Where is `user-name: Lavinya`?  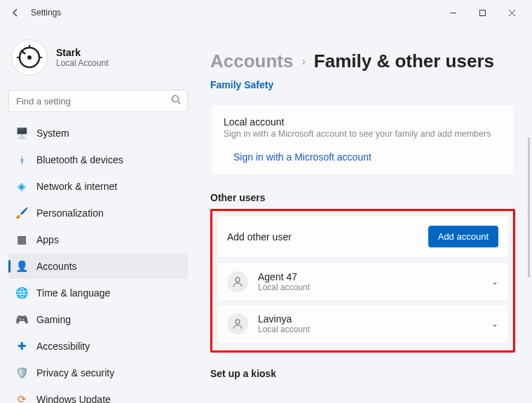
user-name: Lavinya is located at coordinates (284, 319).